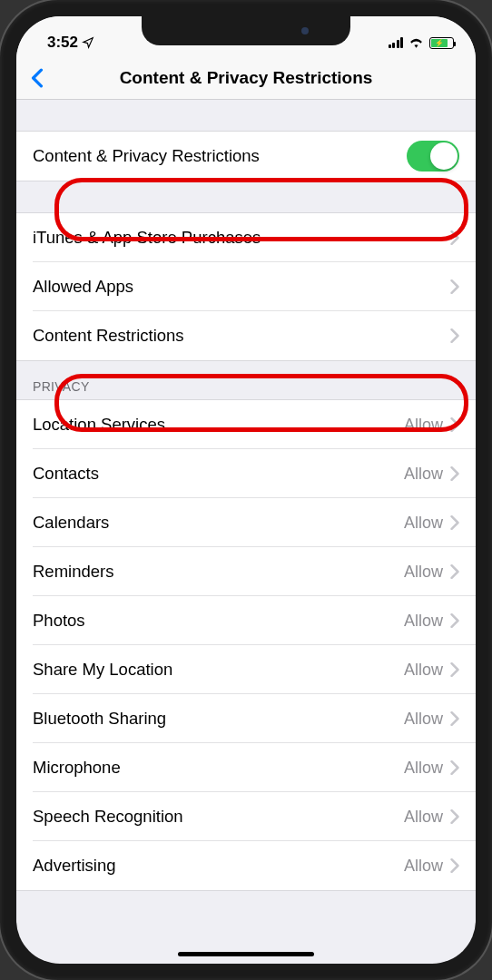 The height and width of the screenshot is (980, 492). I want to click on share-my-location-row: Share My Location Allow, so click(246, 670).